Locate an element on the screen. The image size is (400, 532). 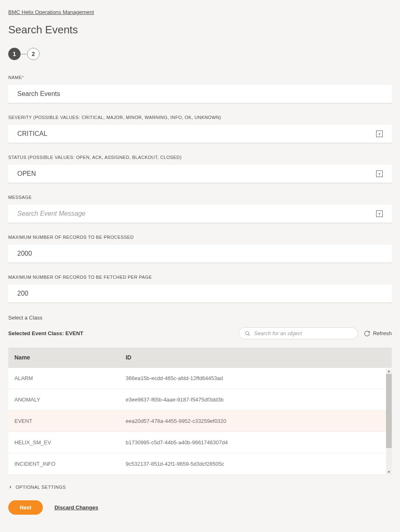
breadcrumb-link: BMC Helix Operations Management is located at coordinates (51, 12).